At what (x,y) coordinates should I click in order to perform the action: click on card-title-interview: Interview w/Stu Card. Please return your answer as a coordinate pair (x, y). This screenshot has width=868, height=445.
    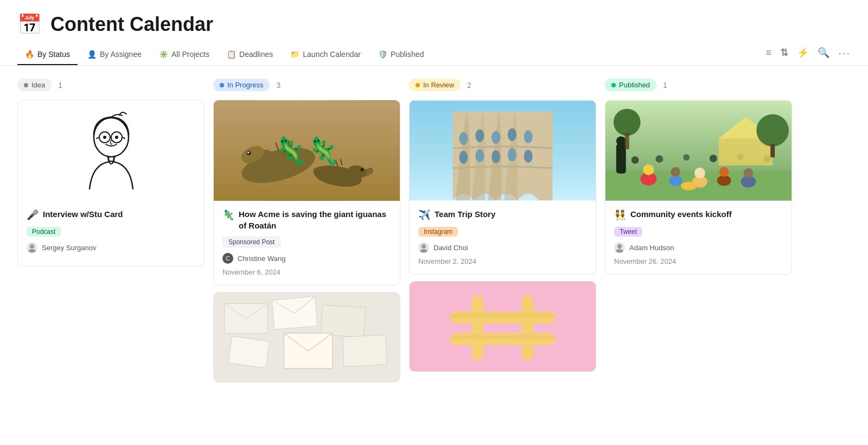
    Looking at the image, I should click on (83, 214).